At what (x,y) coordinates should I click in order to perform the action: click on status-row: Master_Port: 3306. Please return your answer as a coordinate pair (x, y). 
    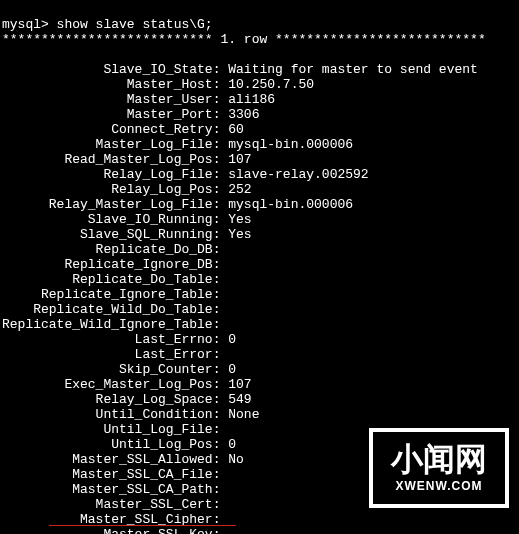
    Looking at the image, I should click on (260, 114).